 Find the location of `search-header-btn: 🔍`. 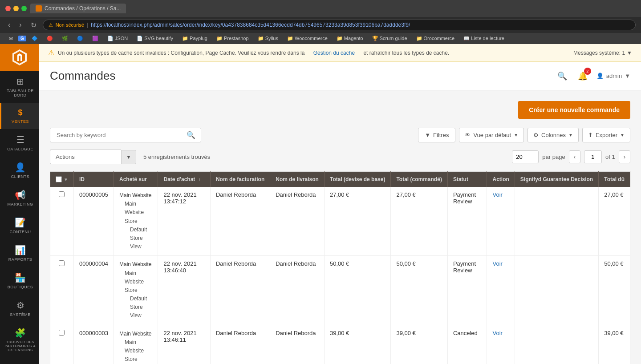

search-header-btn: 🔍 is located at coordinates (562, 76).